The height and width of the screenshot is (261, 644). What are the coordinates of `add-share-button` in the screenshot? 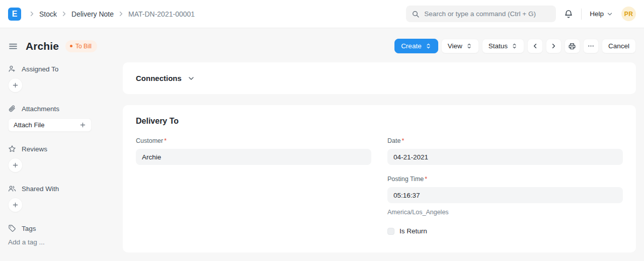 It's located at (15, 205).